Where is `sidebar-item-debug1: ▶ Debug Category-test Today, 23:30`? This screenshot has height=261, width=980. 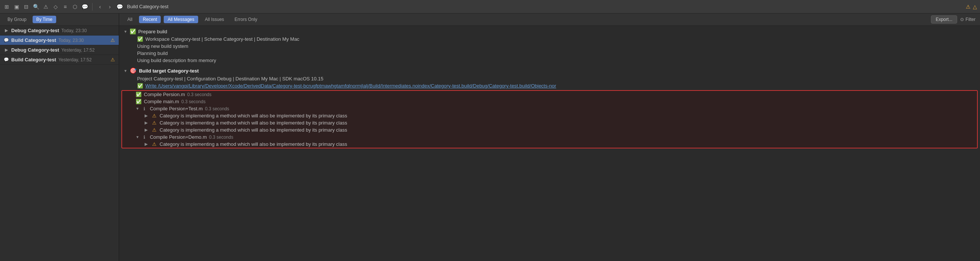 sidebar-item-debug1: ▶ Debug Category-test Today, 23:30 is located at coordinates (59, 31).